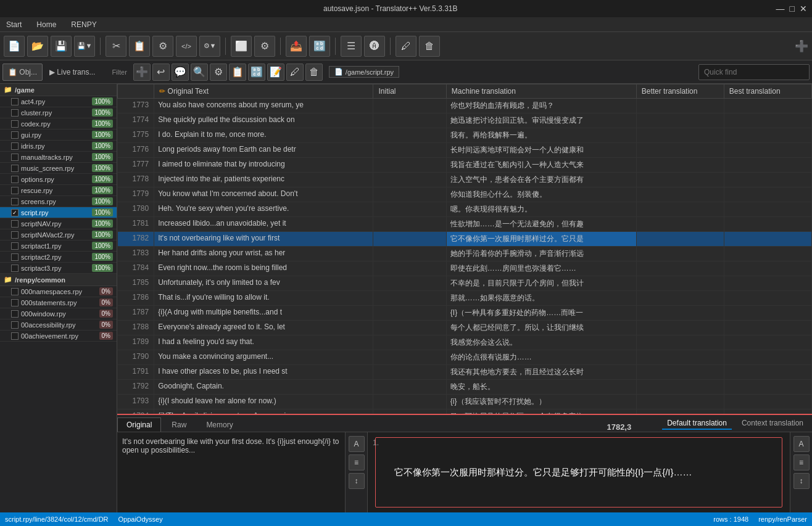  I want to click on edit-btn: 🖊, so click(295, 72).